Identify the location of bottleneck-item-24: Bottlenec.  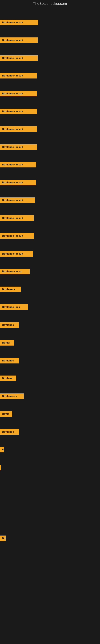
(9, 432).